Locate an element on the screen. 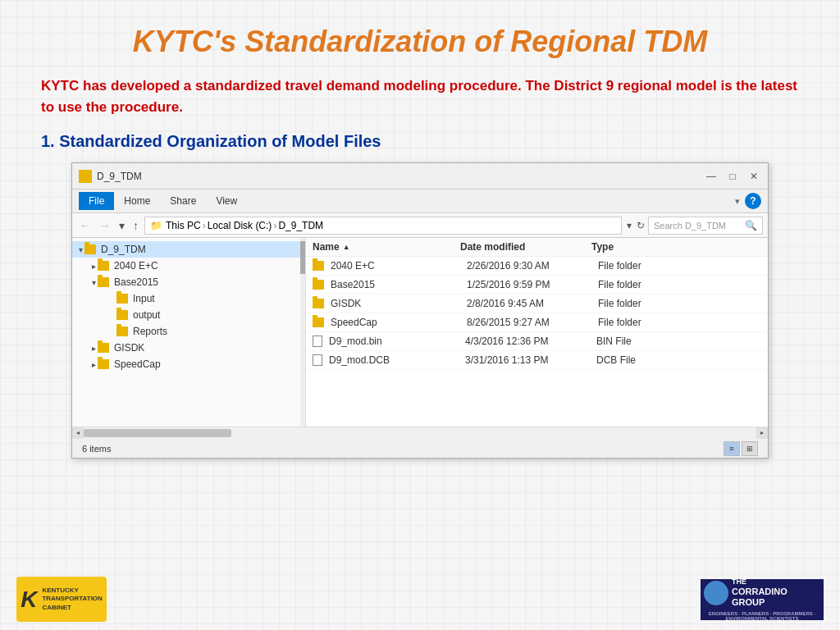 This screenshot has width=840, height=630. nav-expand-icon-base2015: ▾ is located at coordinates (94, 282).